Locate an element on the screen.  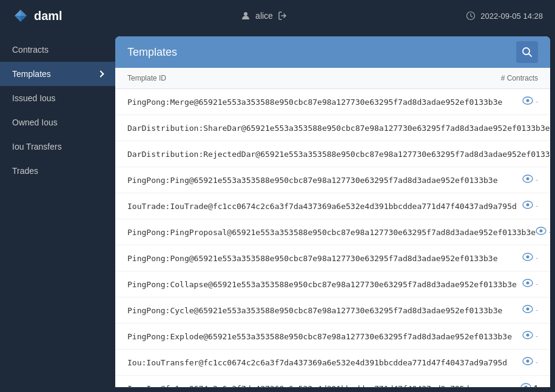
sidebar-item-trades-label: Trades is located at coordinates (25, 171).